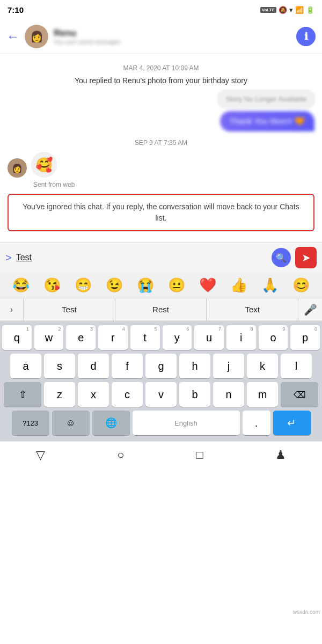 The image size is (322, 644). Describe the element at coordinates (208, 286) in the screenshot. I see `emoji-heart: ❤️` at that location.